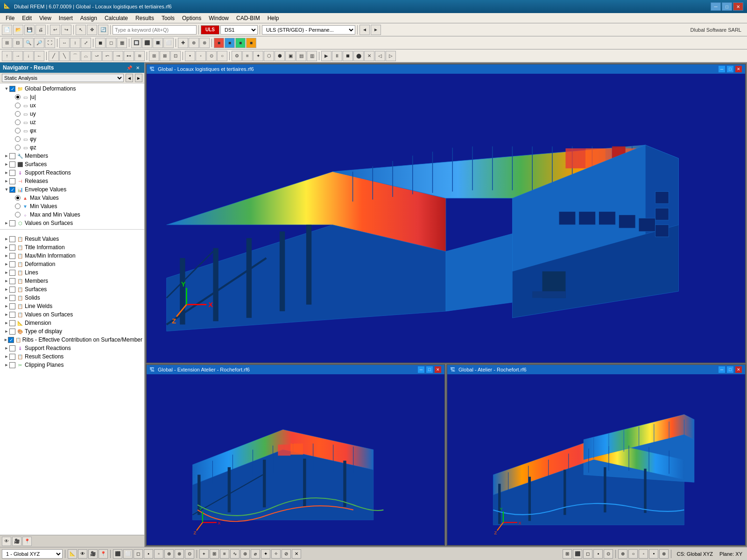 The height and width of the screenshot is (560, 747). I want to click on status-btn1: 📐, so click(72, 554).